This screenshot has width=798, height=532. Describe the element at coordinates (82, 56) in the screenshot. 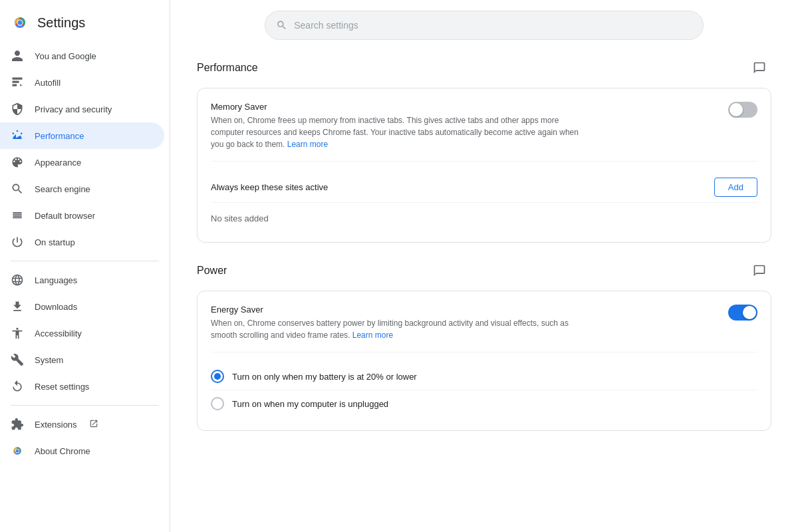

I see `sidebar-item-you-and-google: You and Google` at that location.